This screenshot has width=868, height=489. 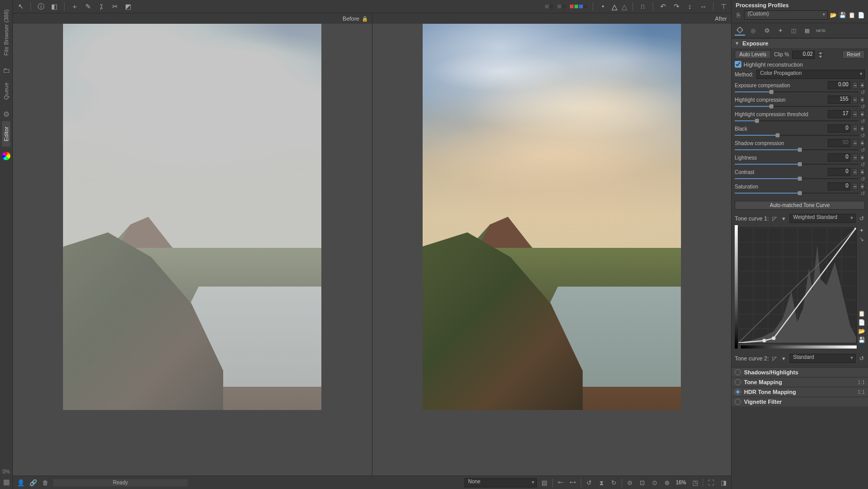 What do you see at coordinates (800, 92) in the screenshot?
I see `slider-track-ev: ↺` at bounding box center [800, 92].